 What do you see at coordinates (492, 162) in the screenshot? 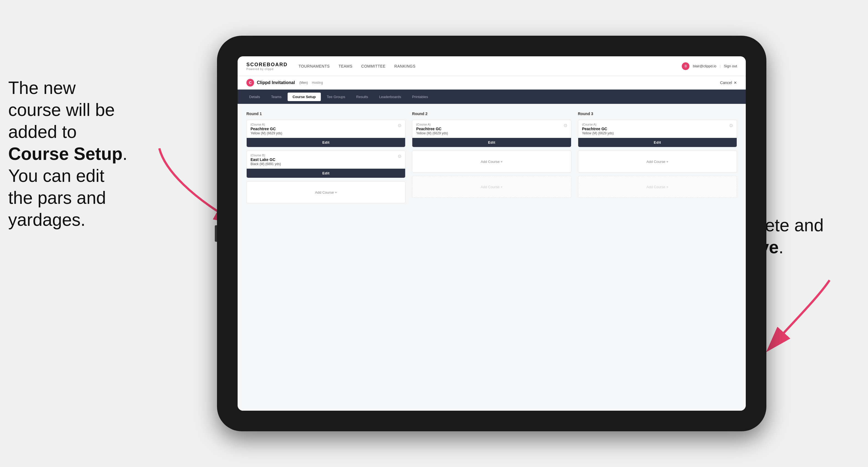
I see `round-2-add-course-button: Add Course +` at bounding box center [492, 162].